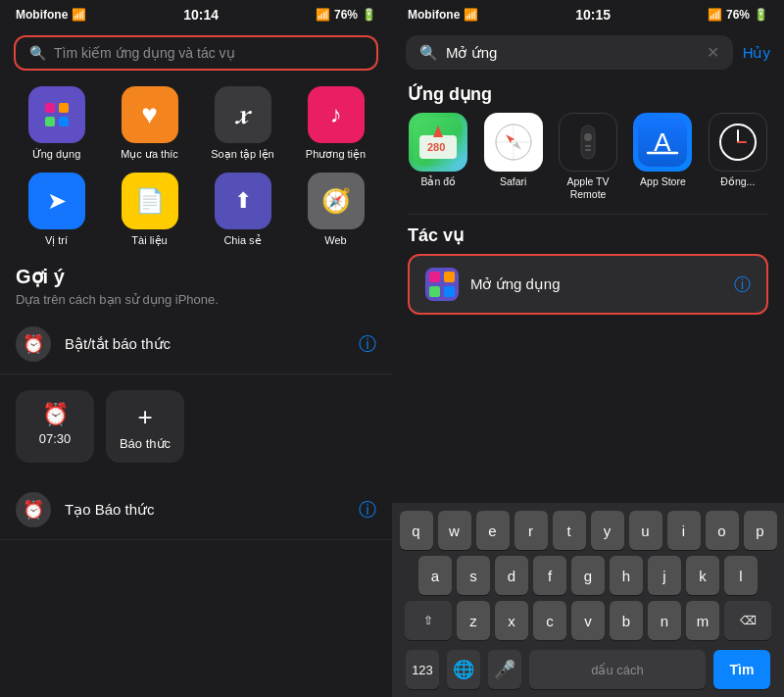  Describe the element at coordinates (438, 182) in the screenshot. I see `ban-do-label: Bản đồ` at that location.